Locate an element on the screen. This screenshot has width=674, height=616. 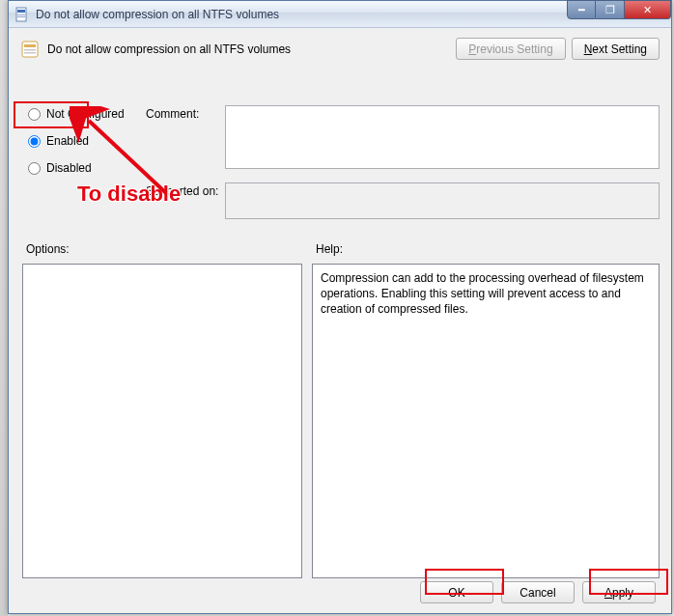
radio-not-configured-input is located at coordinates (35, 114).